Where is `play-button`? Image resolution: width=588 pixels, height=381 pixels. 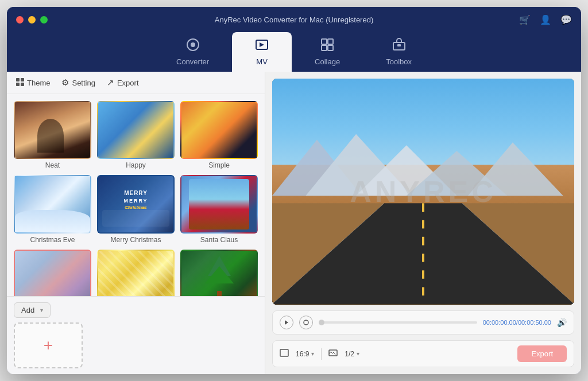
play-button is located at coordinates (287, 322).